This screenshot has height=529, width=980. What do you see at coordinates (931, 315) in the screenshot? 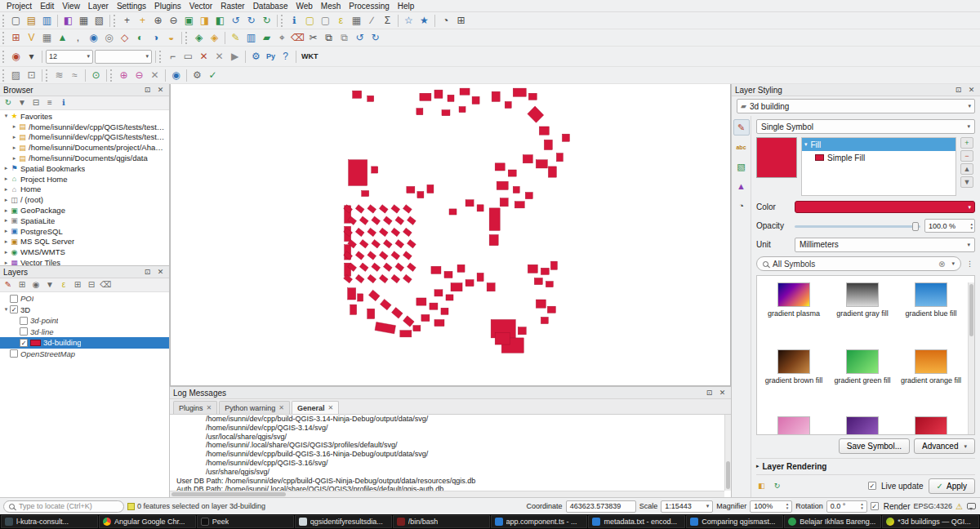
I see `symbol-gradient-blue-fill: gradient blue fill` at bounding box center [931, 315].